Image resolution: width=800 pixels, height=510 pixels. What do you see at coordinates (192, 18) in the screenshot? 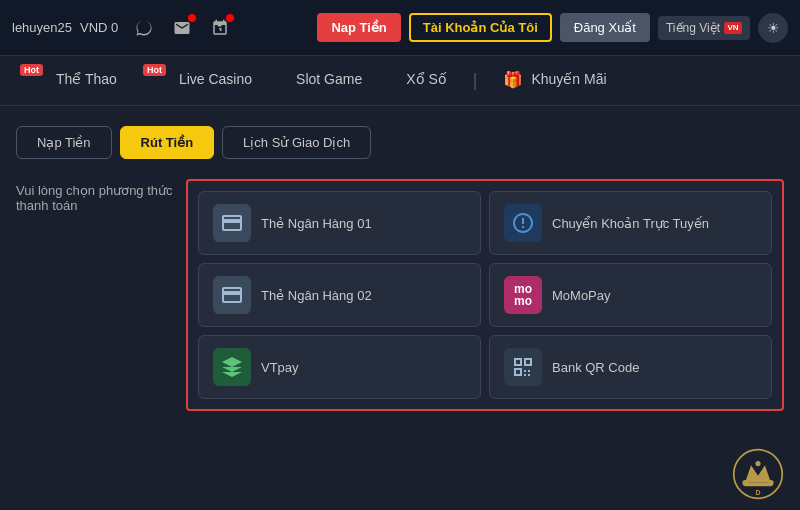
I see `mail-badge` at bounding box center [192, 18].